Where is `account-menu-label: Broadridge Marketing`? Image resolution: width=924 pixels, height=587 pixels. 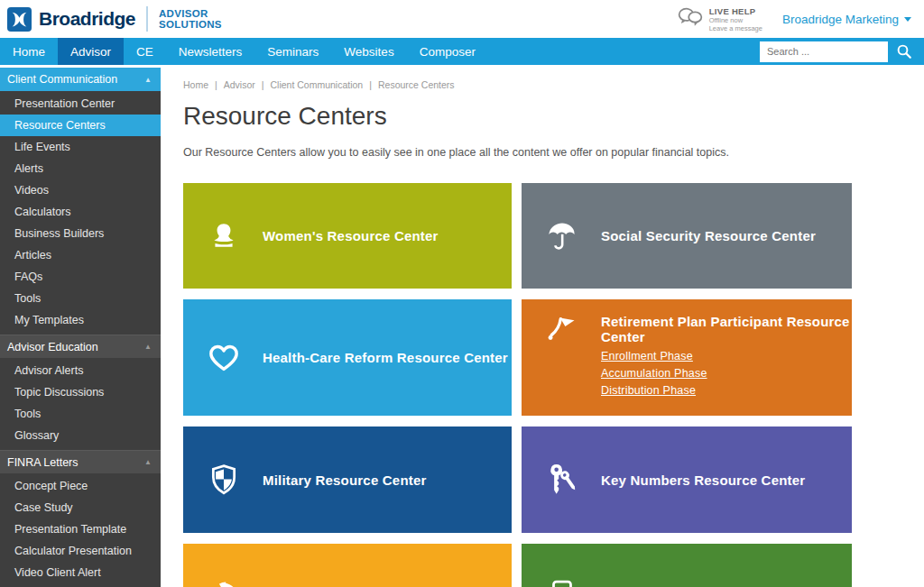
account-menu-label: Broadridge Marketing is located at coordinates (841, 20).